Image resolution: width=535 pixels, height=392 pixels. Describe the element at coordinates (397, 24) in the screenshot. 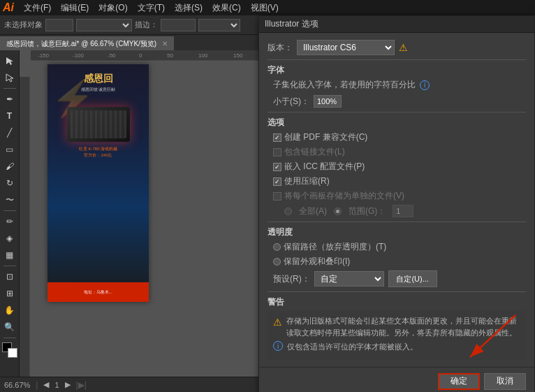

I see `dialog-title-bar: Illustrator 选项` at that location.